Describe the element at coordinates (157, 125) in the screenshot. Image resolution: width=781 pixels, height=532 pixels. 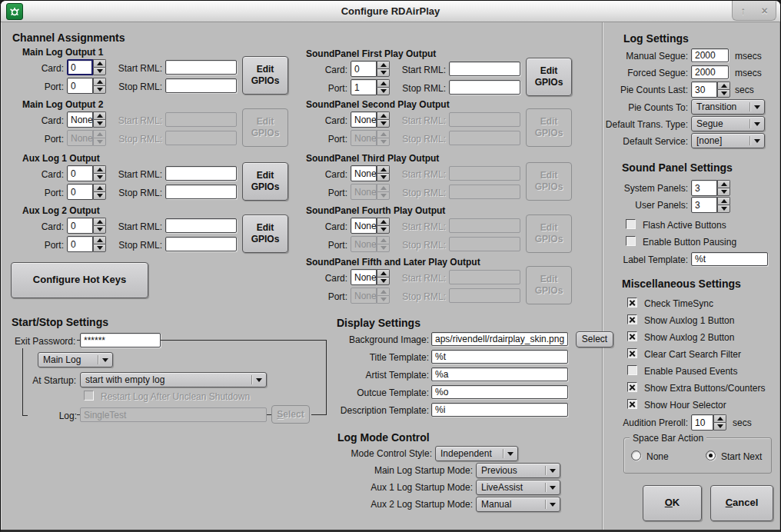
I see `channel-block: Main Log Output 2 Card: None Start RML: …` at that location.